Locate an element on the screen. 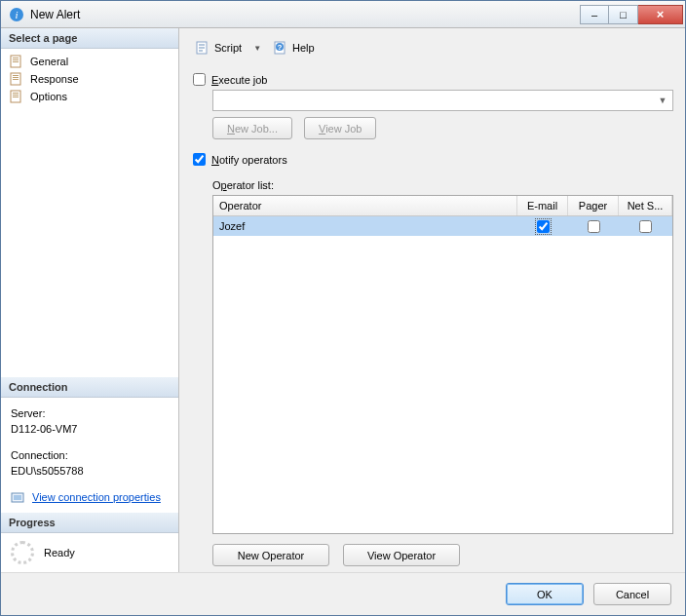 The width and height of the screenshot is (686, 616). dialog-footer: OK Cancel is located at coordinates (343, 594).